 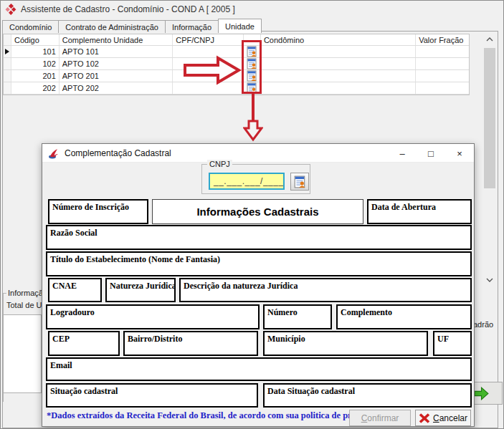 What do you see at coordinates (116, 88) in the screenshot?
I see `cell-complemento: APTO 202` at bounding box center [116, 88].